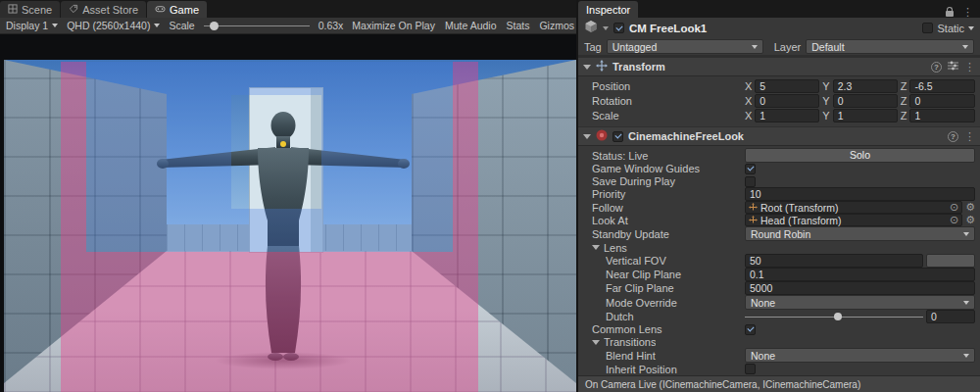  I want to click on follow-row: Follow Root (Transform) ⊙ ⚙, so click(779, 208).